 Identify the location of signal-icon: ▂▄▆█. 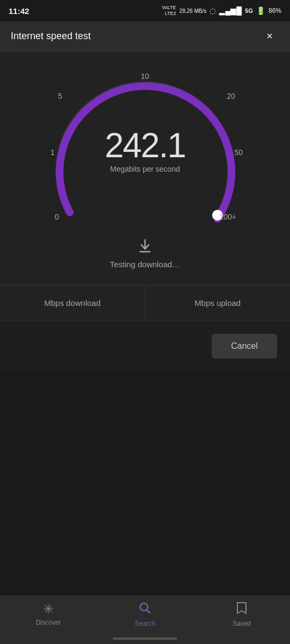
(230, 11).